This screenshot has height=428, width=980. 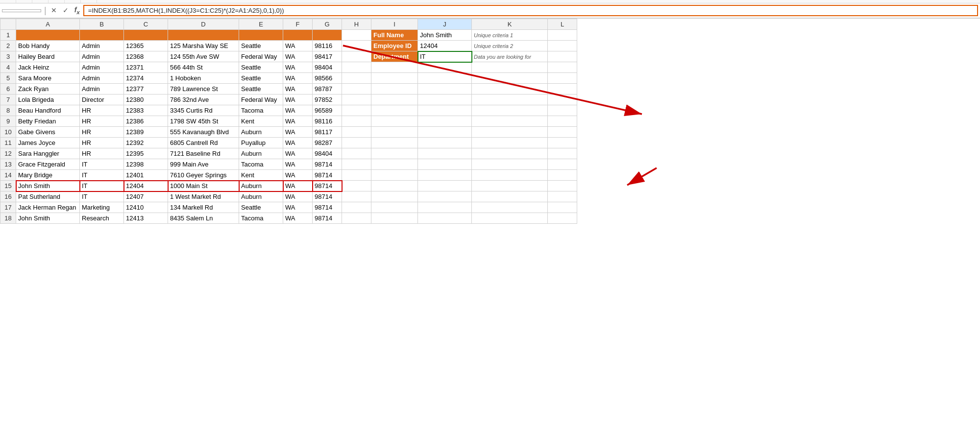 I want to click on cell-e5: Seattle, so click(x=261, y=78).